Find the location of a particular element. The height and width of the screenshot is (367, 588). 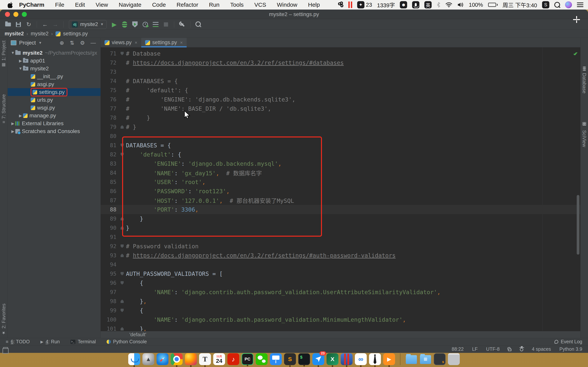

dock-icon-chrome is located at coordinates (177, 359).